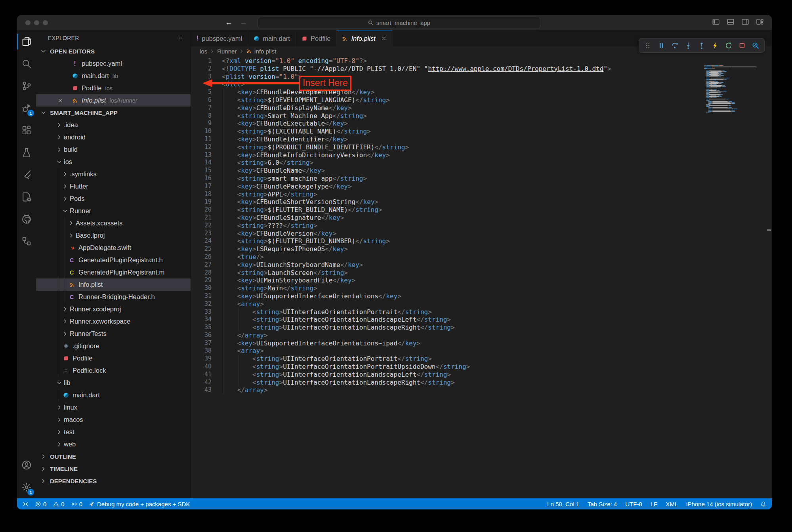 The height and width of the screenshot is (532, 792). Describe the element at coordinates (481, 375) in the screenshot. I see `code-line: 41 <string>UIInterfaceOrientationLandsca…` at that location.